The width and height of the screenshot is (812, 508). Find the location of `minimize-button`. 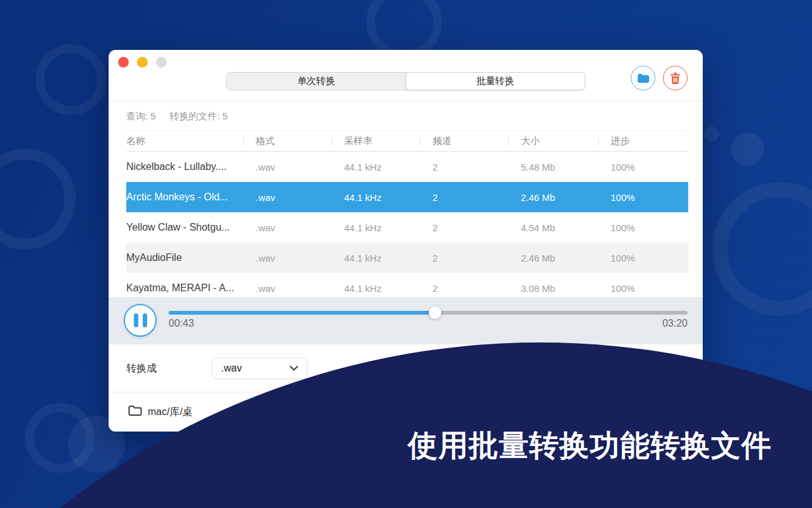

minimize-button is located at coordinates (143, 62).